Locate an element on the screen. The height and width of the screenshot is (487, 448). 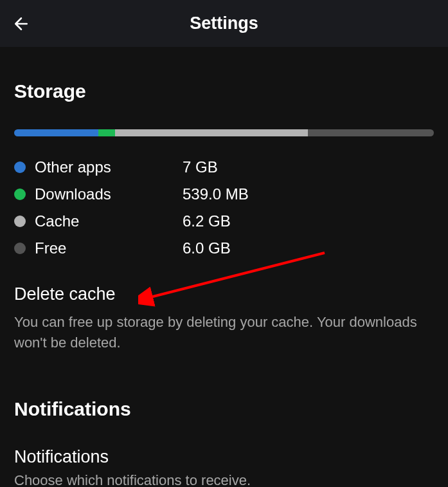
legend-value: 6.2 GB is located at coordinates (207, 221).